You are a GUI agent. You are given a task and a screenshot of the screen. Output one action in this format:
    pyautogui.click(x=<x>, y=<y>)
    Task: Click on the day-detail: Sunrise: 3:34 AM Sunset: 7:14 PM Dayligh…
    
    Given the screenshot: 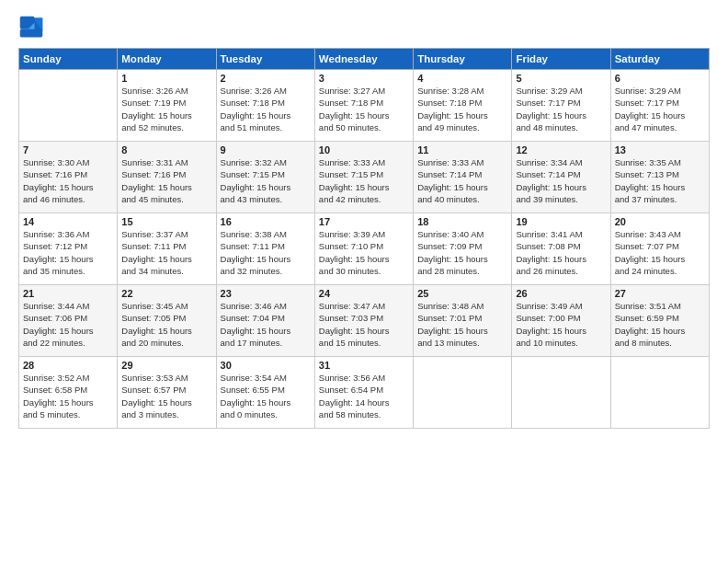 What is the action you would take?
    pyautogui.click(x=561, y=180)
    